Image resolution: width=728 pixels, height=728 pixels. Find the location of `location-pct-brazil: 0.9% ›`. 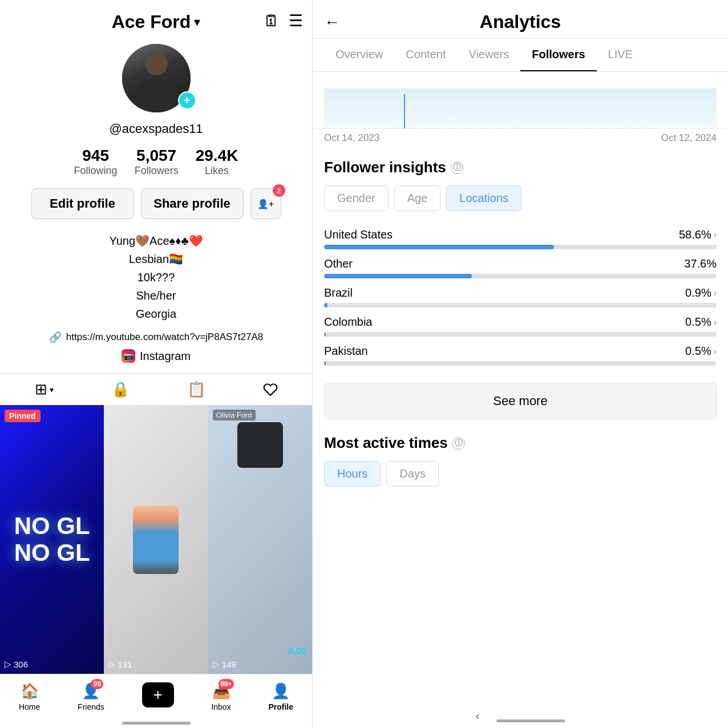

location-pct-brazil: 0.9% › is located at coordinates (701, 293).